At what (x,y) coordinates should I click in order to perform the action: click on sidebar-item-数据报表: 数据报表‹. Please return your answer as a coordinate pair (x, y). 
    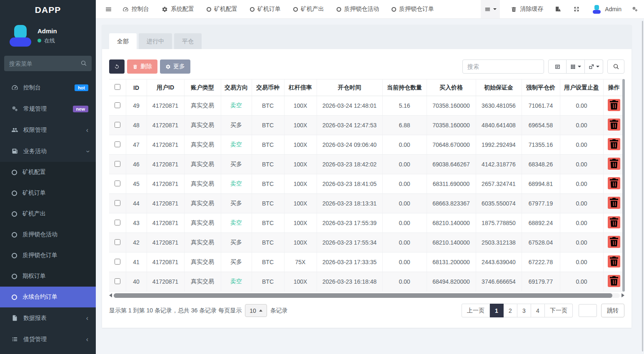
    Looking at the image, I should click on (48, 318).